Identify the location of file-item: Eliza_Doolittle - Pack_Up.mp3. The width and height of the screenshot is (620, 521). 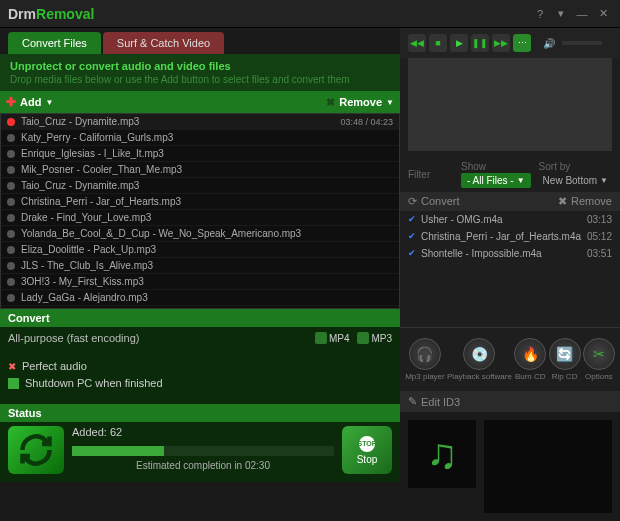
(200, 250).